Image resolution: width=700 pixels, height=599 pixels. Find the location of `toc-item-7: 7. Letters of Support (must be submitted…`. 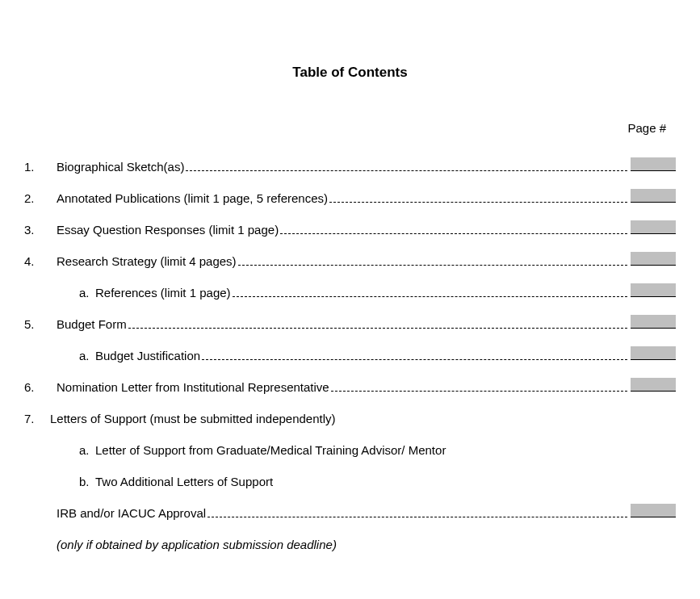

toc-item-7: 7. Letters of Support (must be submitted… is located at coordinates (350, 419).